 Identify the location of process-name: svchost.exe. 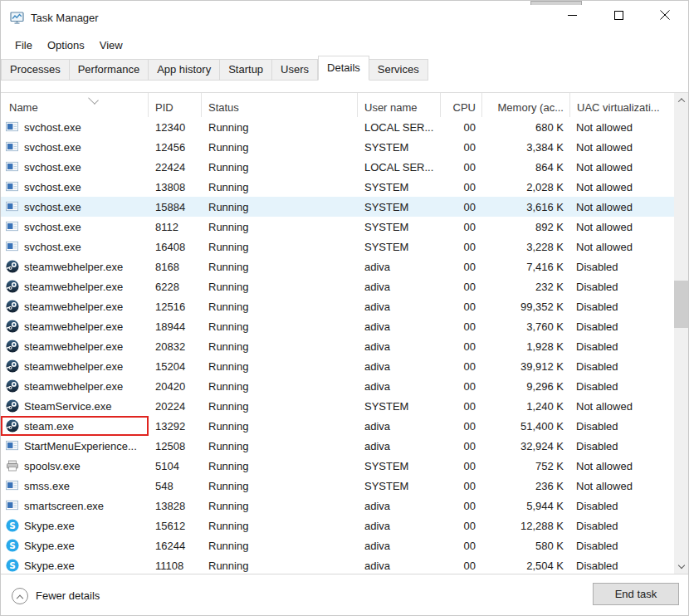
(53, 188).